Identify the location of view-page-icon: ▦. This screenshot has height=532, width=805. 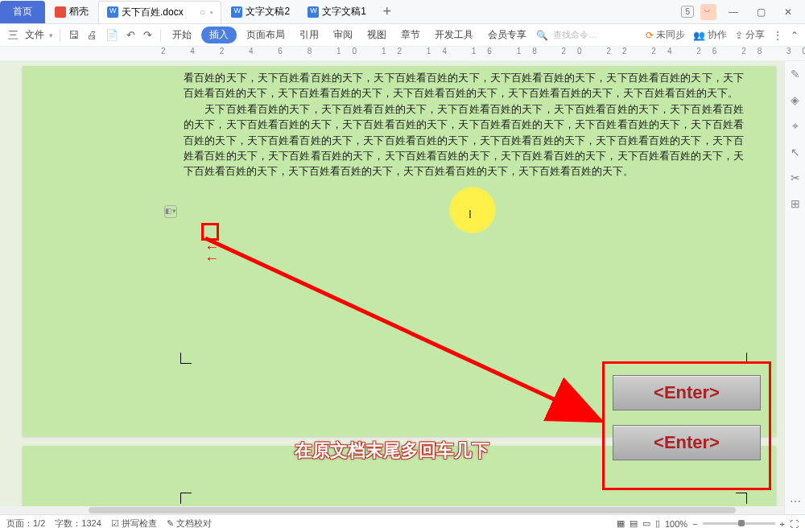
(621, 523).